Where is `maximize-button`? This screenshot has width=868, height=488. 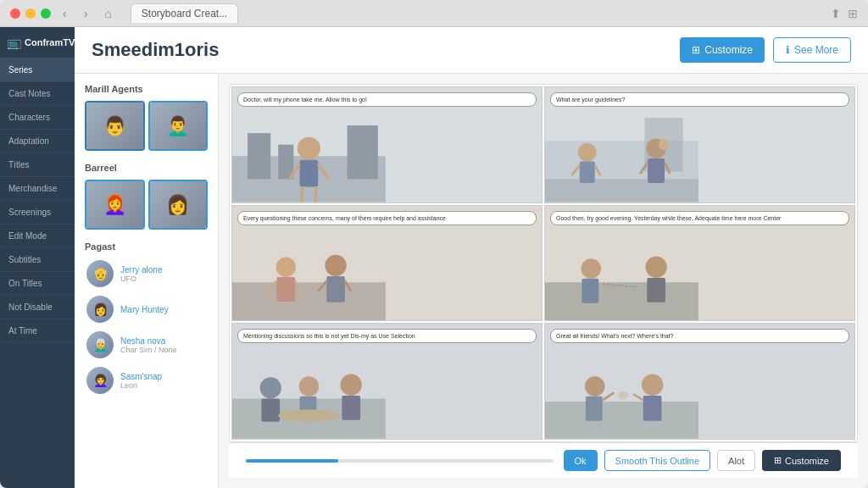 maximize-button is located at coordinates (46, 14).